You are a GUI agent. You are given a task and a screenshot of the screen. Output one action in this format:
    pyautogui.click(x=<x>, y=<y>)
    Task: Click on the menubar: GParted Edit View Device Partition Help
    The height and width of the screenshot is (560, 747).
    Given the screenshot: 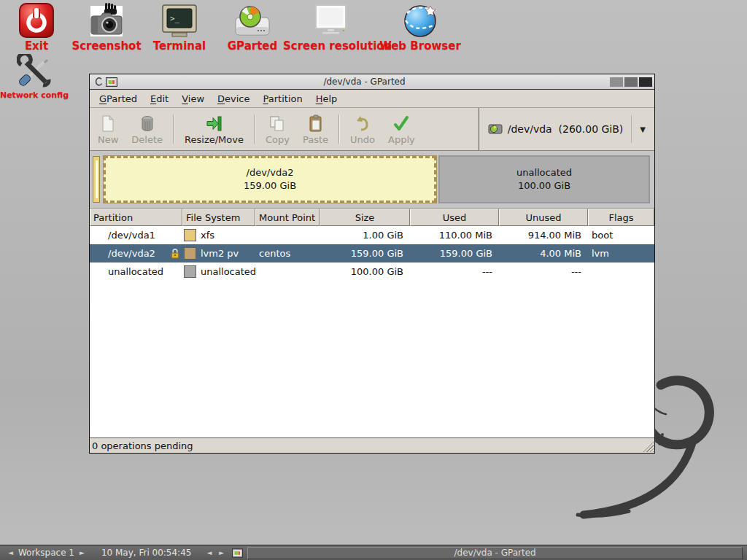 What is the action you would take?
    pyautogui.click(x=372, y=99)
    